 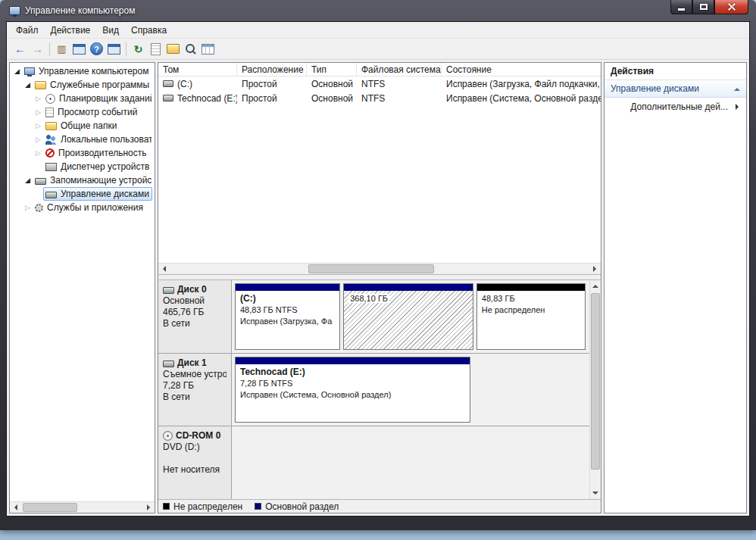 What do you see at coordinates (521, 84) in the screenshot?
I see `volume-cell: Исправен (Загрузка, Файл подкачки, А` at bounding box center [521, 84].